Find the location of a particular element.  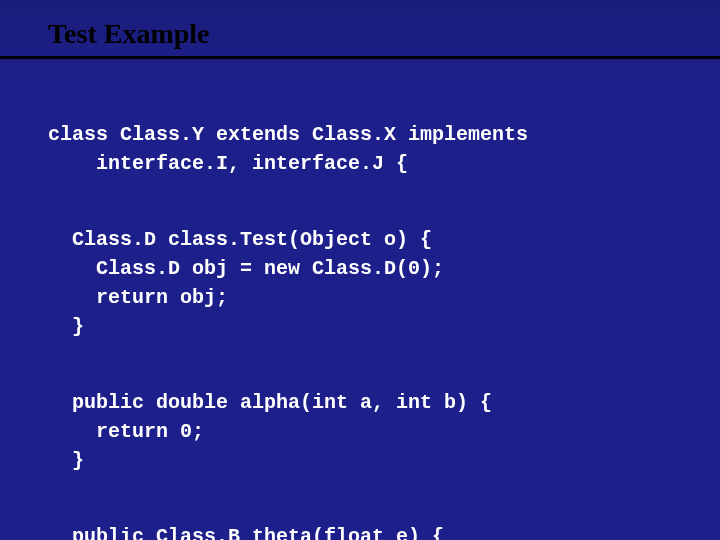

code-line: return 0; is located at coordinates (126, 432).